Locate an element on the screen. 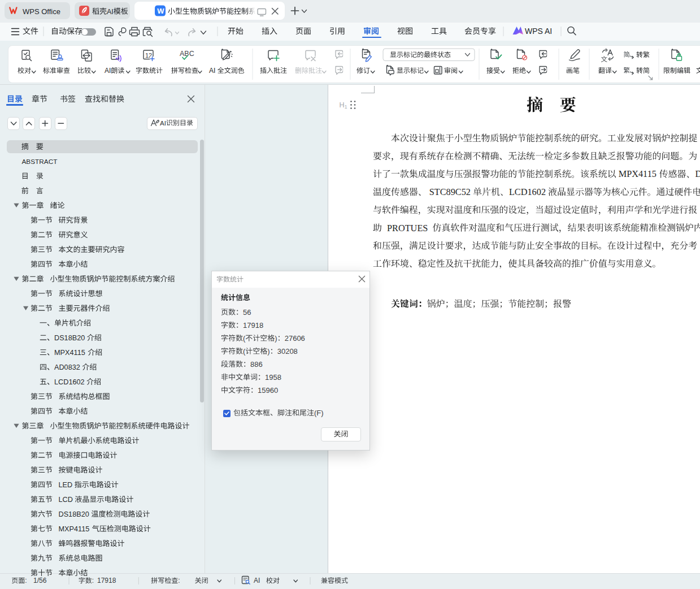  svg-text: 56 is located at coordinates (247, 312).